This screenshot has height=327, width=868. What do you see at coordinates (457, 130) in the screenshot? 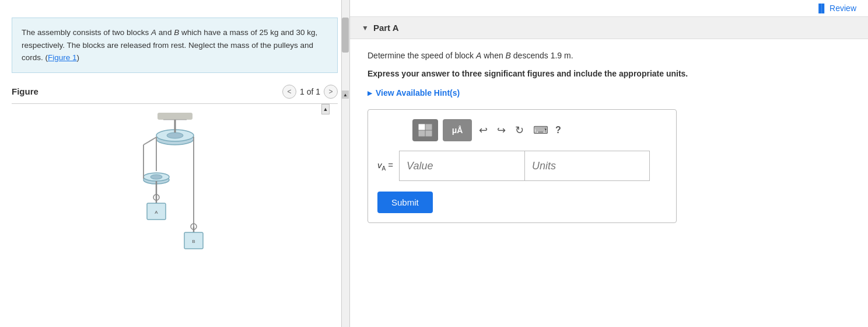
I see `mu-button: μÅ` at bounding box center [457, 130].